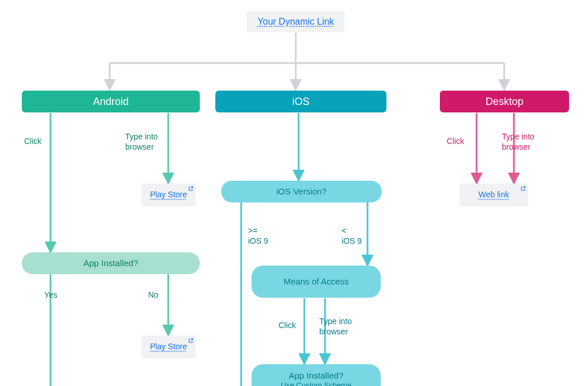 Image resolution: width=588 pixels, height=386 pixels. I want to click on desktop-edge-click: Click, so click(455, 141).